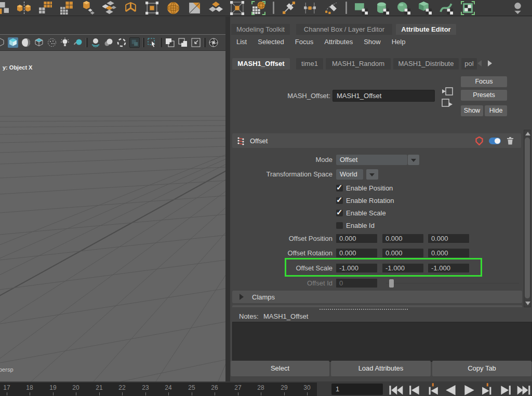 This screenshot has width=532, height=396. What do you see at coordinates (506, 389) in the screenshot?
I see `step-forward-key-button` at bounding box center [506, 389].